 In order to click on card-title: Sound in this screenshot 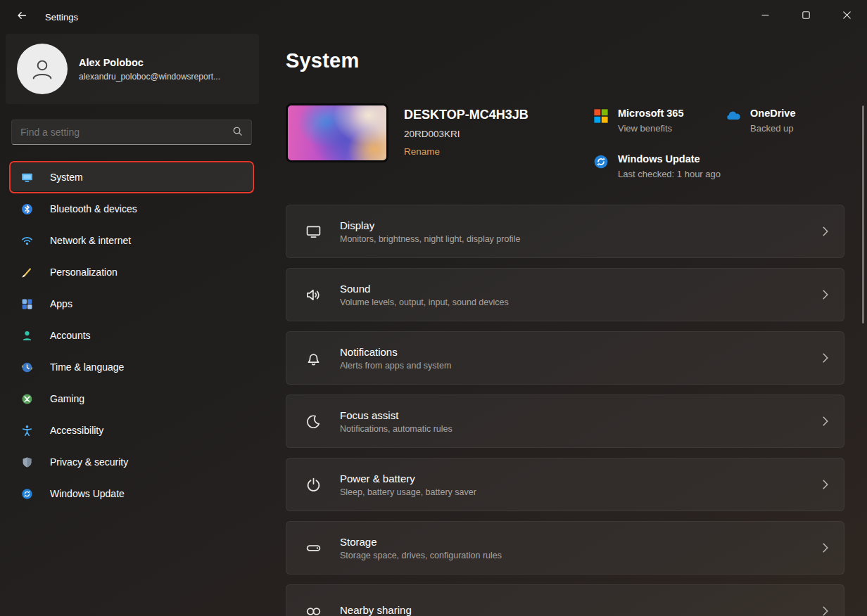, I will do `click(424, 288)`.